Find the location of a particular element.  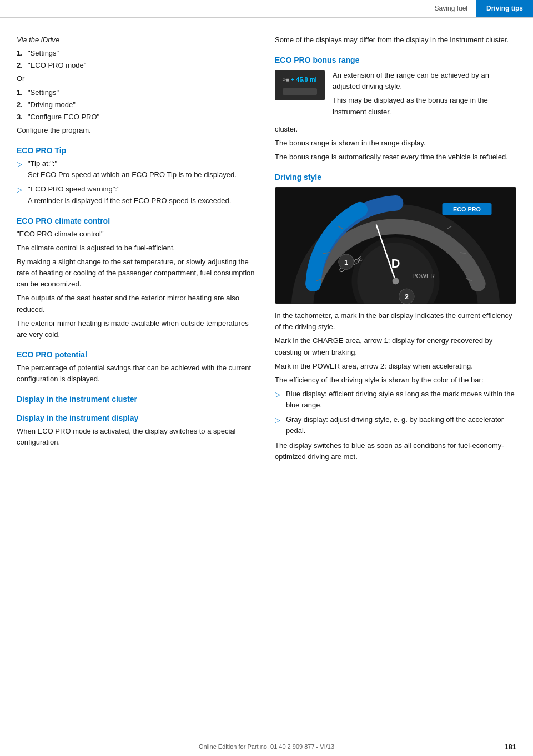

bullet-item: ▷ "Tip at:":" Set ECO Pro speed at which… is located at coordinates (138, 169).